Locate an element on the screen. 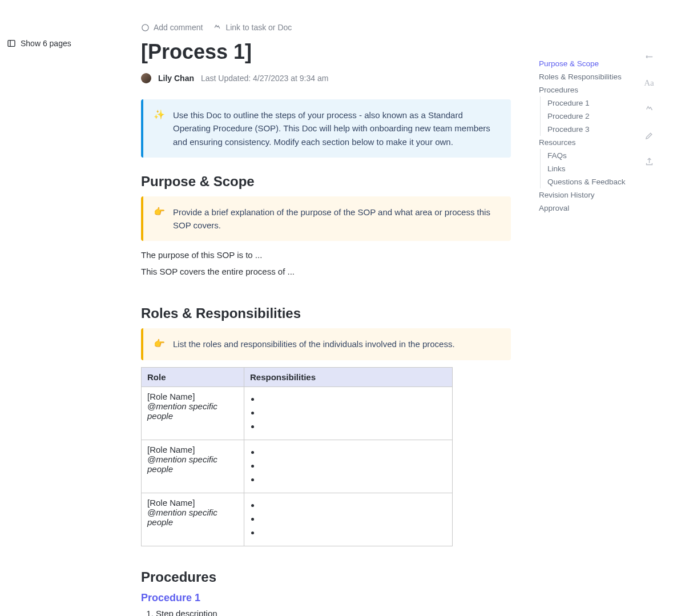 This screenshot has height=616, width=685. outline-link-procedure-2: Procedure 2 is located at coordinates (589, 116).